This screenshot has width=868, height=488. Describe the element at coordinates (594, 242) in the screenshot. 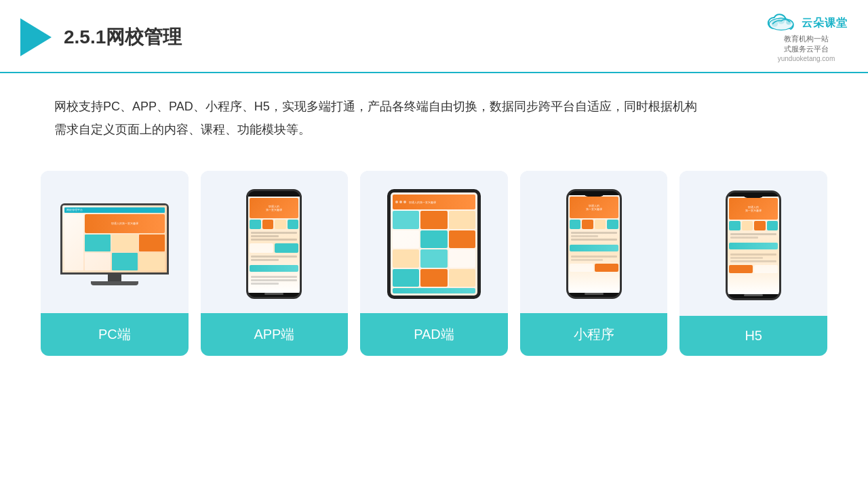

I see `card-miniprogram-image: 职通人的第一堂兴趣课` at that location.